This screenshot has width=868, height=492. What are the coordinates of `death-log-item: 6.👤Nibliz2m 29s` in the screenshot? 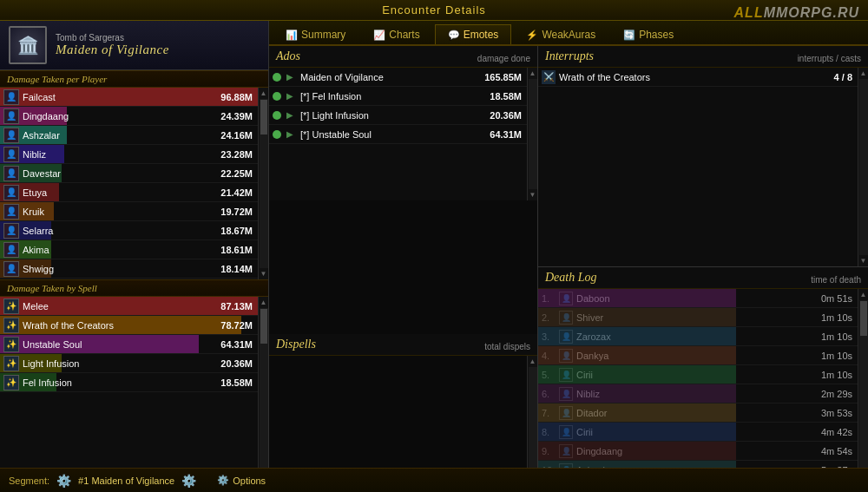 It's located at (703, 394).